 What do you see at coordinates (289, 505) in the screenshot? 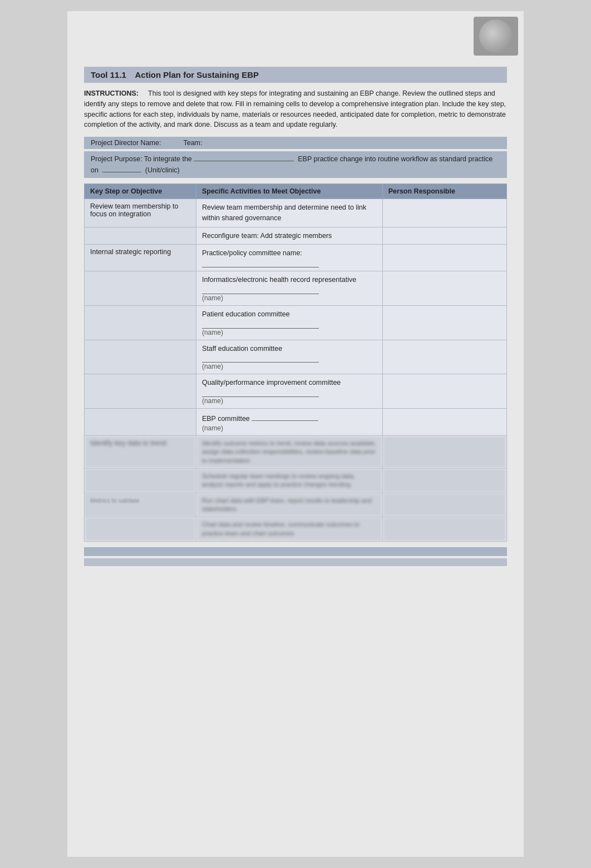
I see `activity-cell: Run chart data with EBP team, report res…` at bounding box center [289, 505].